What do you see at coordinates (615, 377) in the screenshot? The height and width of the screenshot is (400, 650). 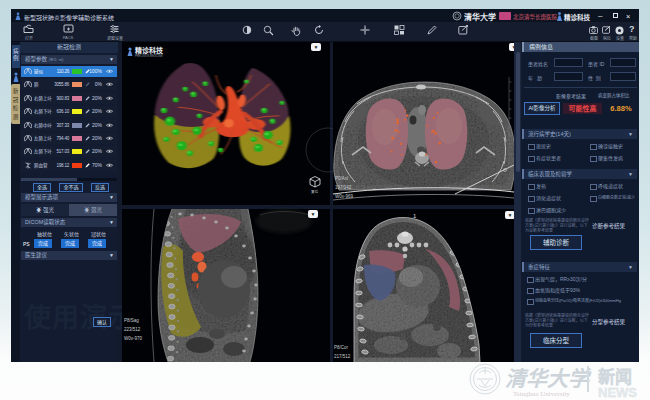 I see `svg-text: 新闻` at bounding box center [615, 377].